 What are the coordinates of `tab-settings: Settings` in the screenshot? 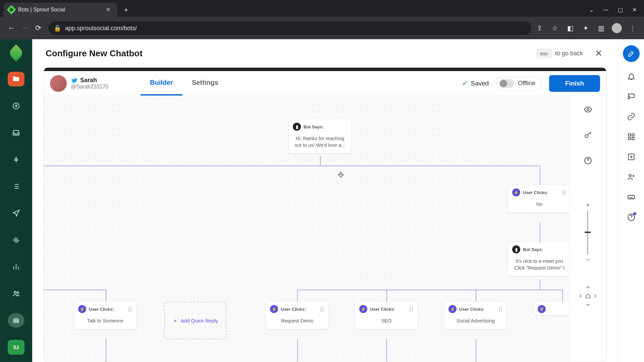 It's located at (205, 83).